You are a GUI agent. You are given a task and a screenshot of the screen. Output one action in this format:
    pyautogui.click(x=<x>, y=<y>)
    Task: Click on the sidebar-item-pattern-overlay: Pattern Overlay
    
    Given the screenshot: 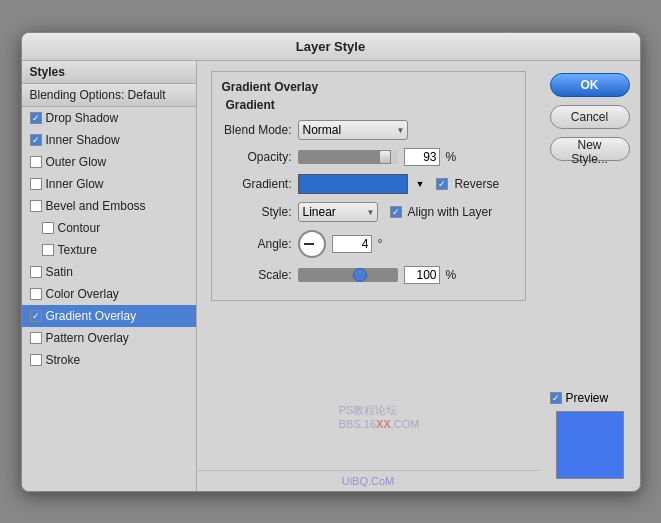 What is the action you would take?
    pyautogui.click(x=109, y=338)
    